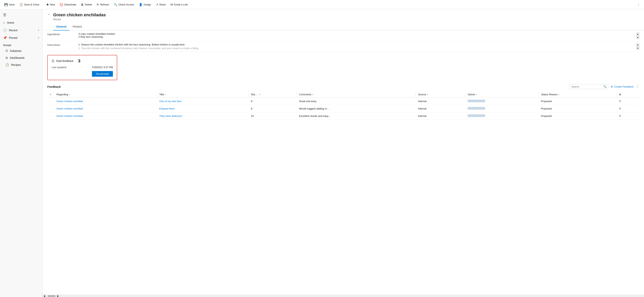  I want to click on col-owner: Owner ∨, so click(502, 95).